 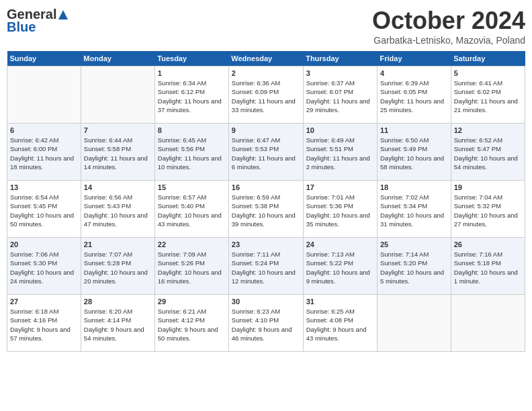 I want to click on day-cell: 7Sunrise: 6:44 AMSunset: 5:58 PMDaylight…, so click(x=118, y=152).